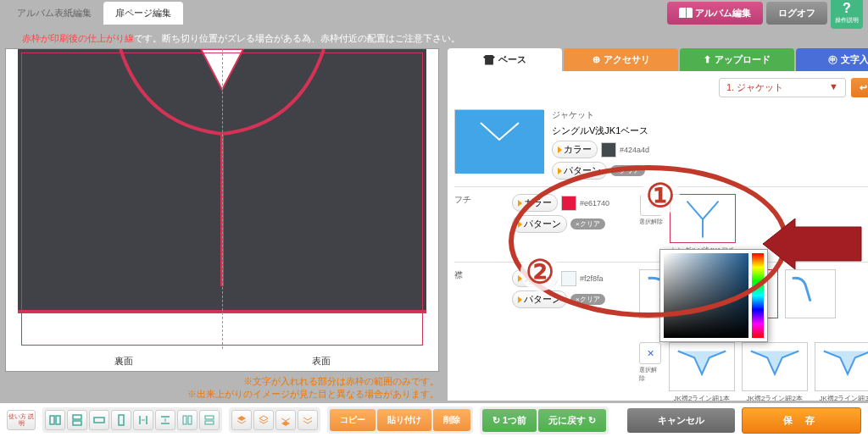  Describe the element at coordinates (627, 171) in the screenshot. I see `jacket-clear-button: ×クリア` at that location.